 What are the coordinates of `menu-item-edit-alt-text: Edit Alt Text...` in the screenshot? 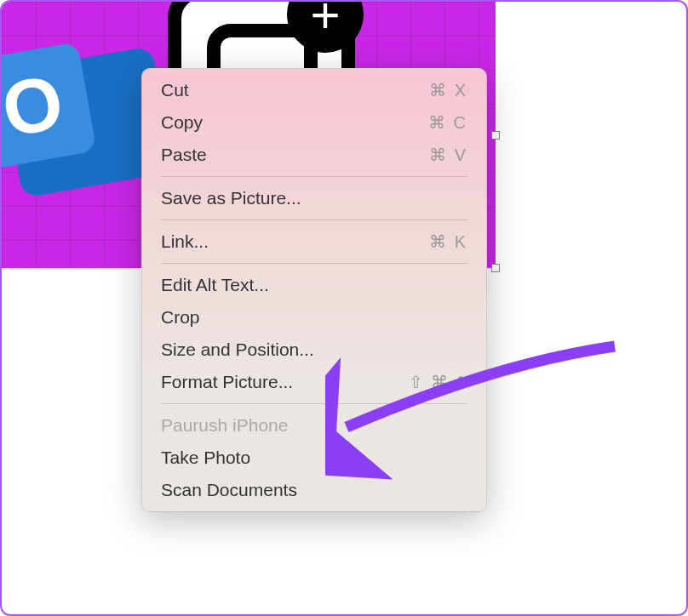 It's located at (314, 285).